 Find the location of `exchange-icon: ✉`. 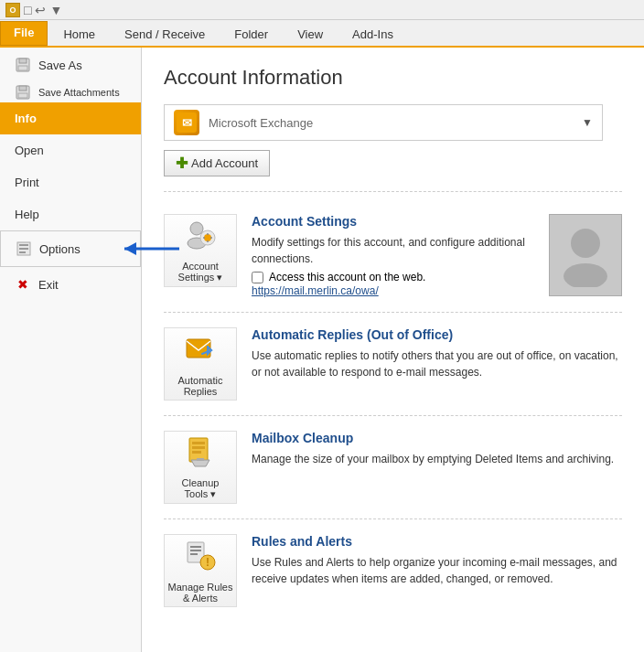

exchange-icon: ✉ is located at coordinates (187, 123).